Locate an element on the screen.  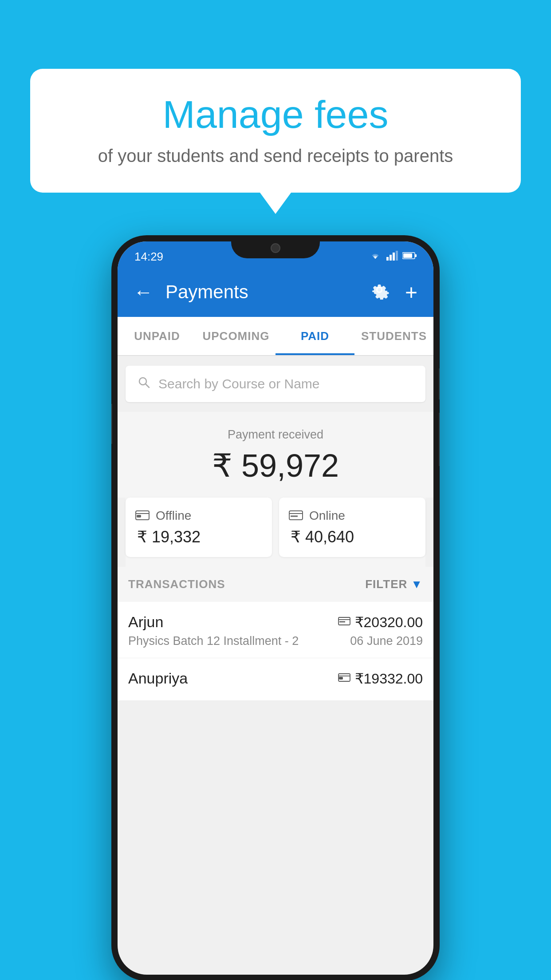
app-title: Payments is located at coordinates (261, 292).